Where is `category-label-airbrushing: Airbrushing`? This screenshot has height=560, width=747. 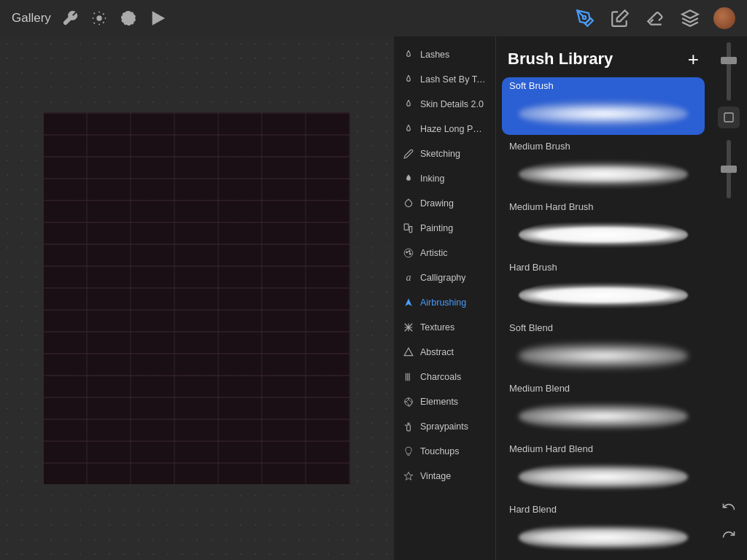 category-label-airbrushing: Airbrushing is located at coordinates (444, 303).